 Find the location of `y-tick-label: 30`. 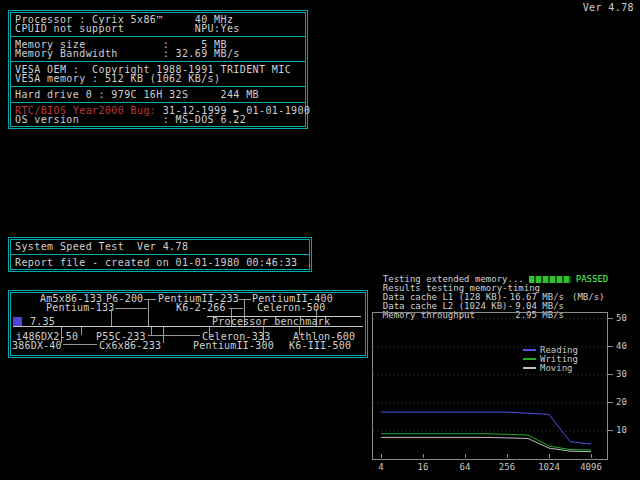

y-tick-label: 30 is located at coordinates (622, 374).